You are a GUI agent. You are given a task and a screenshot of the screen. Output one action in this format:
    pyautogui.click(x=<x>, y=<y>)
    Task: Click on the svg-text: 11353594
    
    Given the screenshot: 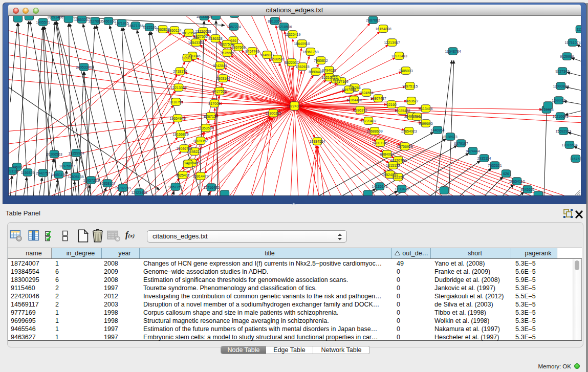 What is the action you would take?
    pyautogui.click(x=206, y=128)
    